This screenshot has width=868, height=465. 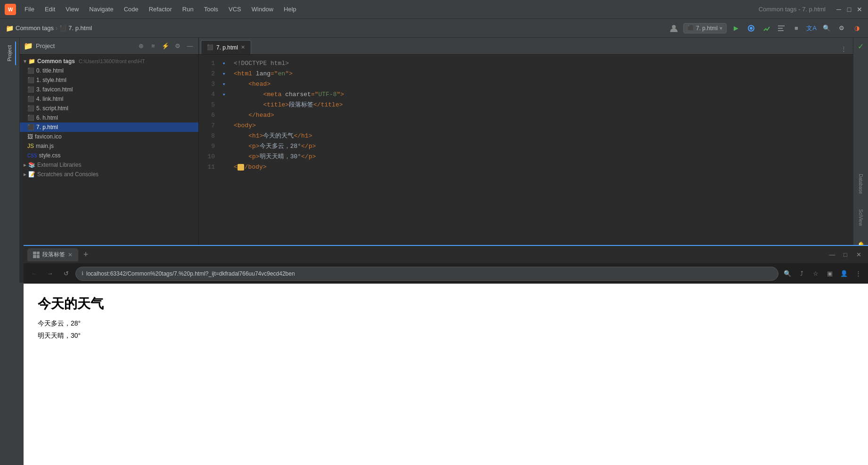 What do you see at coordinates (721, 28) in the screenshot?
I see `run-config-chevron: ▾` at bounding box center [721, 28].